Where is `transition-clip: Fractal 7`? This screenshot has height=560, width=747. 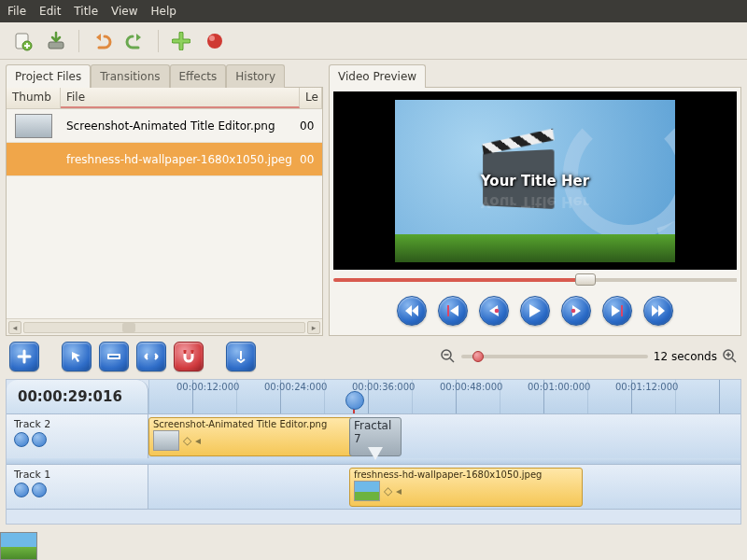 transition-clip: Fractal 7 is located at coordinates (375, 437).